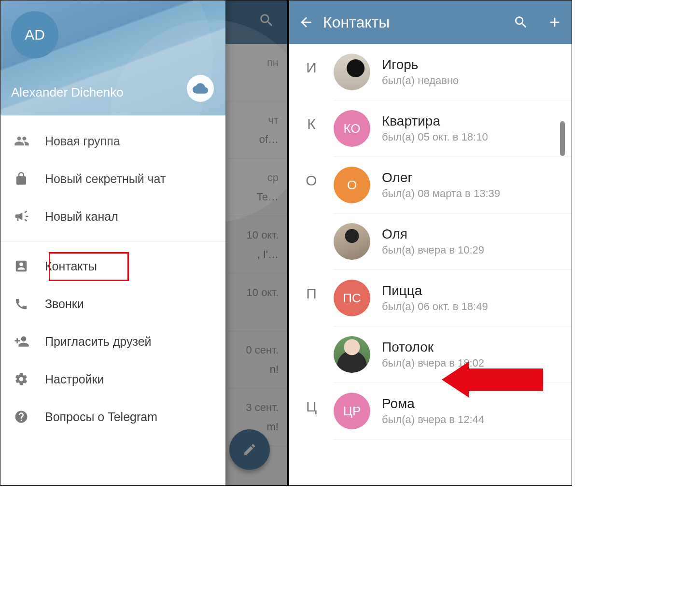 This screenshot has height=595, width=700. What do you see at coordinates (113, 58) in the screenshot?
I see `drawer-header: AD Alexander Dichenko` at bounding box center [113, 58].